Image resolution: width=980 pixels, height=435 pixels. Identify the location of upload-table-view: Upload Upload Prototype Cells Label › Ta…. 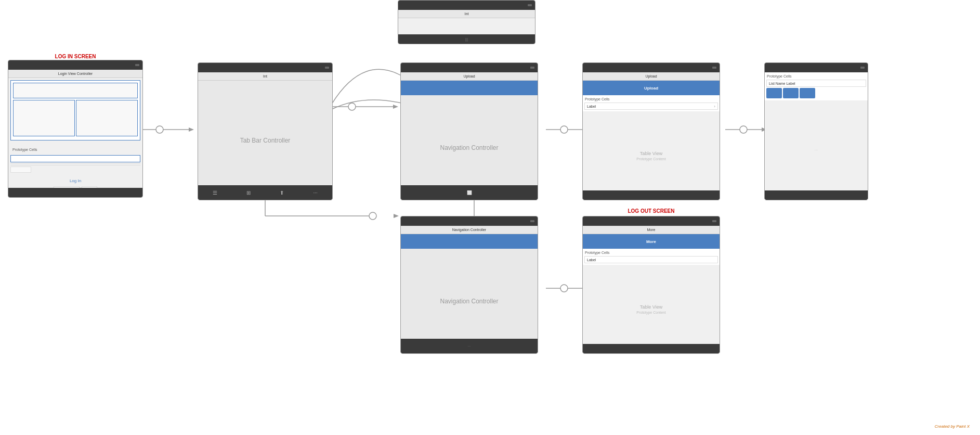
(651, 131).